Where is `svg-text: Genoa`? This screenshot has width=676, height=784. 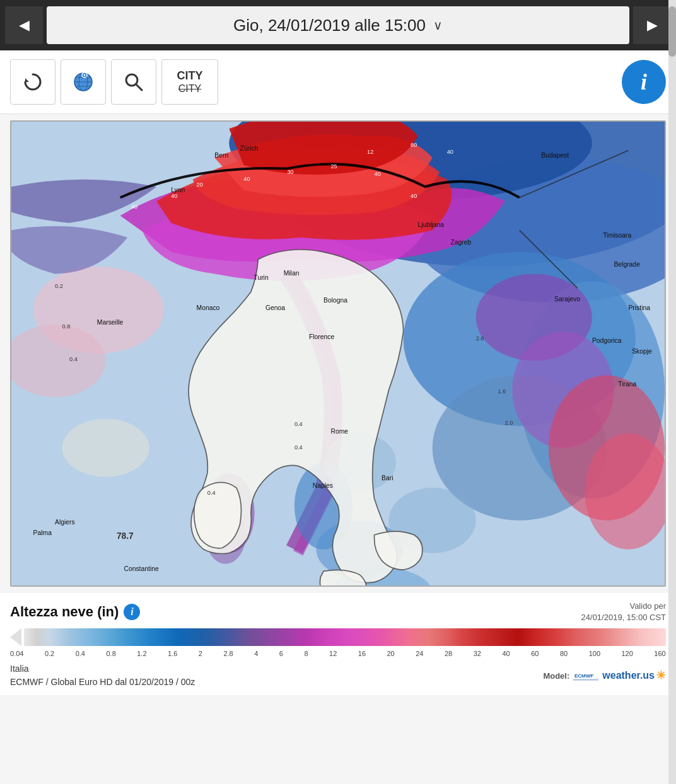 svg-text: Genoa is located at coordinates (275, 308).